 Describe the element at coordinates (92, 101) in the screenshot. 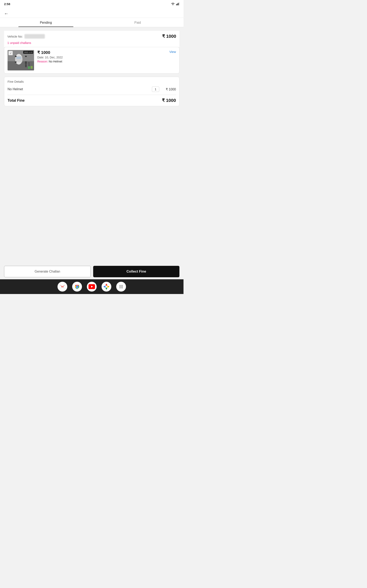

I see `fine-total-row: Total Fine ₹ 1000` at that location.